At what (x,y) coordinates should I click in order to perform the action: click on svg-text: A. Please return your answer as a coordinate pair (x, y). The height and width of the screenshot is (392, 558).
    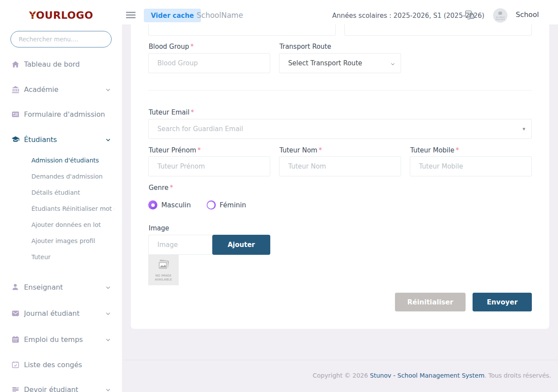
    Looking at the image, I should click on (473, 17).